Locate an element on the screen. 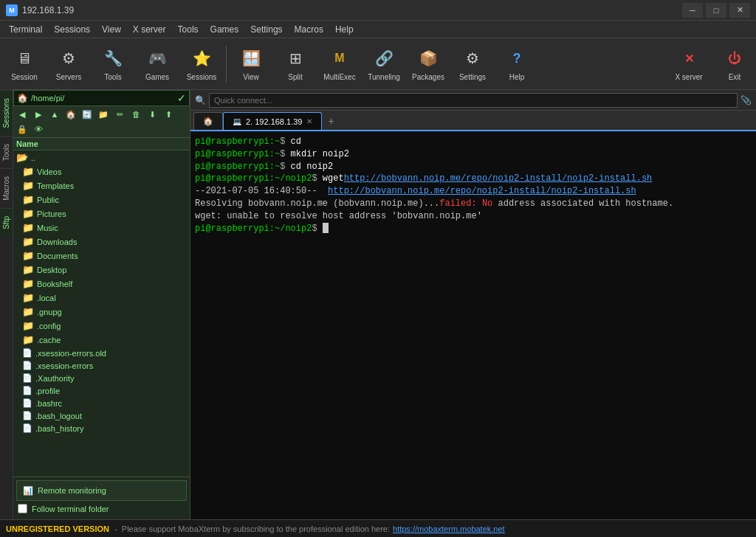 The width and height of the screenshot is (756, 537). menu-view: View is located at coordinates (111, 30).